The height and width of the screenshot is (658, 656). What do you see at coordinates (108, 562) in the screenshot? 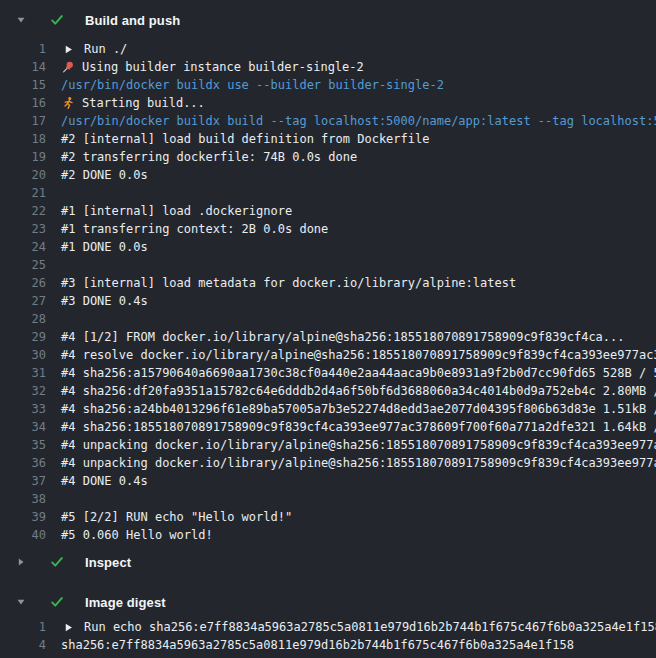
I see `section-title: Inspect` at bounding box center [108, 562].